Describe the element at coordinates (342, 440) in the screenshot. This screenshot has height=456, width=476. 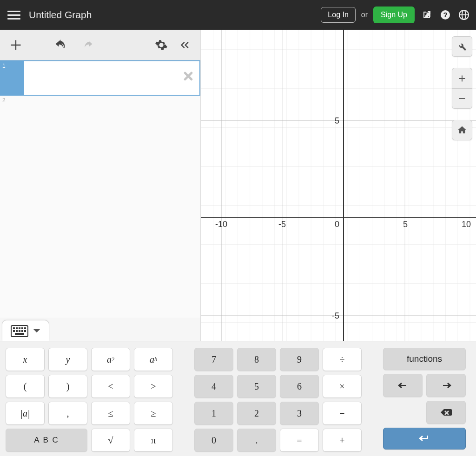
I see `key-plus: +` at that location.